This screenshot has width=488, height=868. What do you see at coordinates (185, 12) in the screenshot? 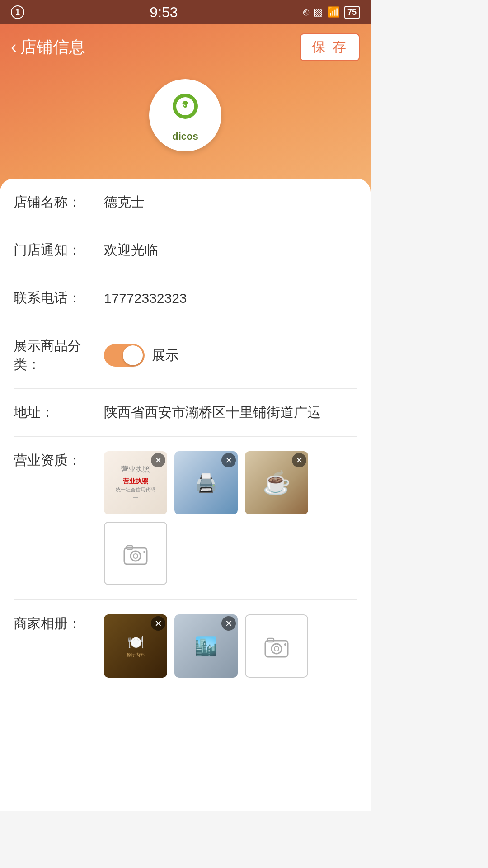
I see `status-bar: 1 9:53 ⎋ ▨ 📶 75` at bounding box center [185, 12].